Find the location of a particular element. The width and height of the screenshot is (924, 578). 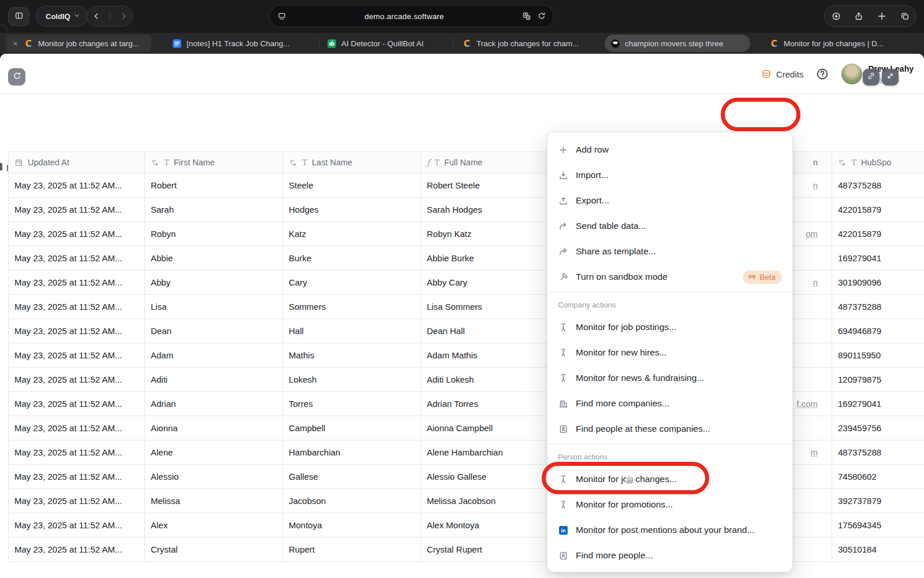

last-name-cell: Cary is located at coordinates (352, 283).